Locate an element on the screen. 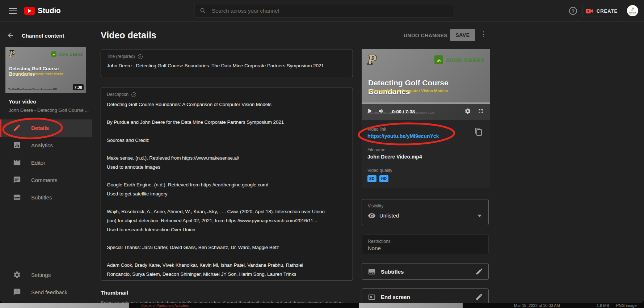  description-field-label: Description is located at coordinates (118, 94).